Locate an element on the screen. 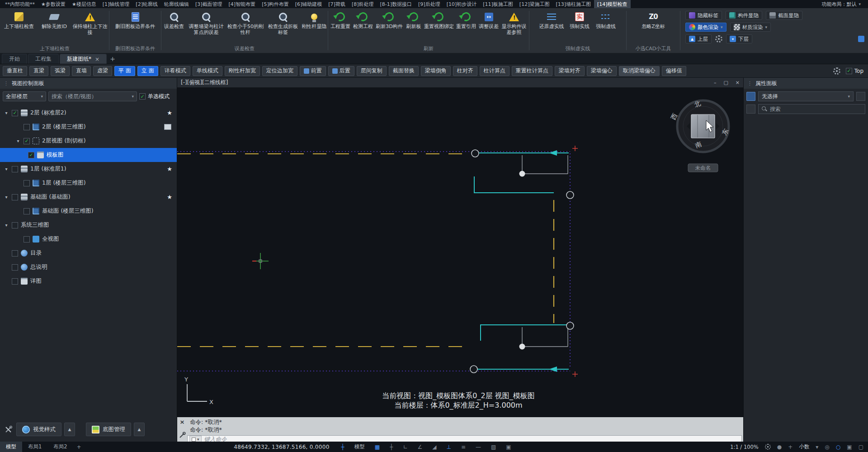 The width and height of the screenshot is (868, 452). toolbar-button-elevation-view: 立 面 is located at coordinates (148, 71).